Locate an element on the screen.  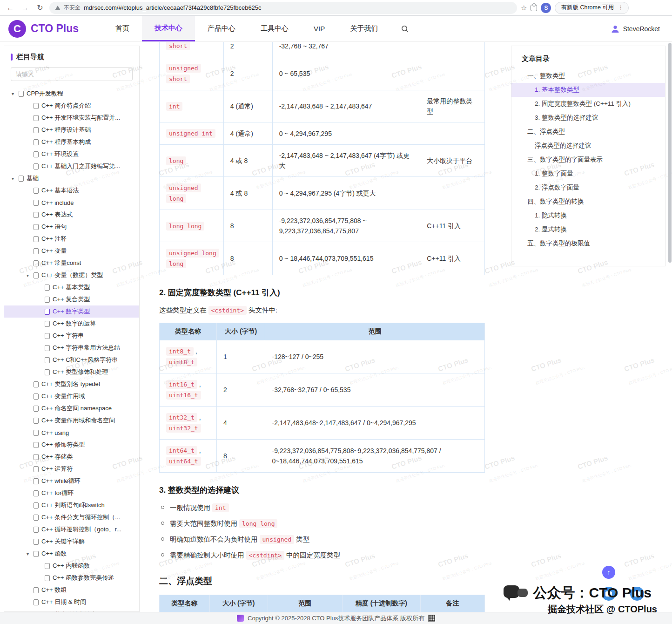
forward-icon: → is located at coordinates (25, 8).